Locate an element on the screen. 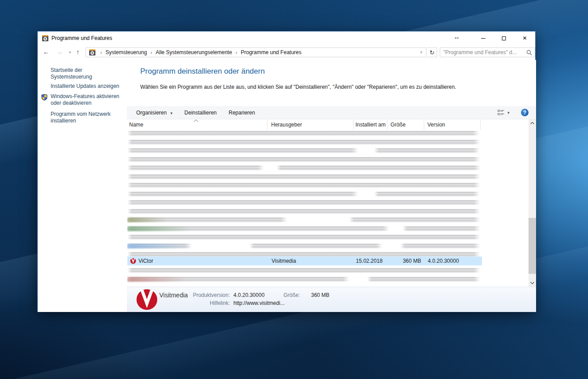  view-dropdown-icon: ▾ is located at coordinates (509, 113).